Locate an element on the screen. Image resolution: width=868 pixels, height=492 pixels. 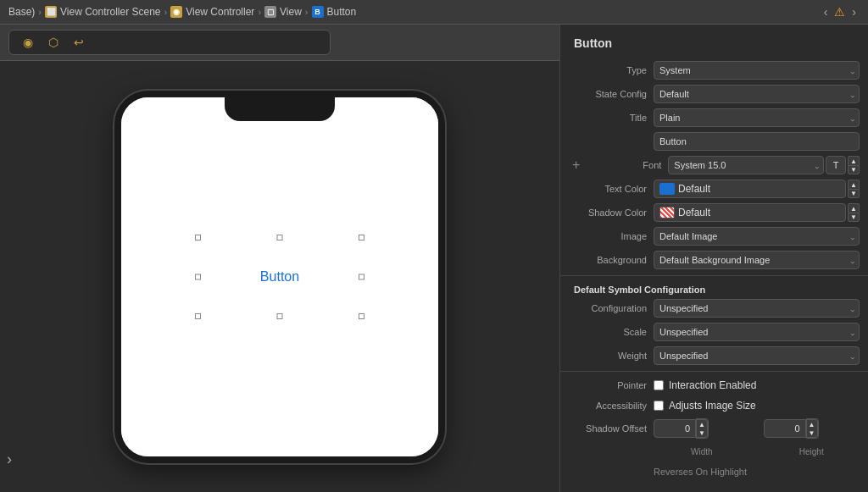
shadow-offset-height-down: ▼ is located at coordinates (812, 434).